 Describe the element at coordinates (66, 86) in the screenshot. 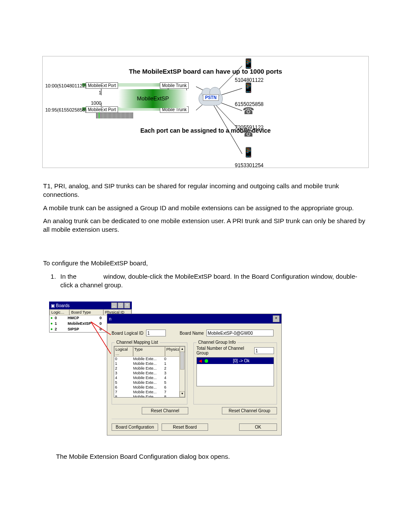

I see `endpoint-a: 10:00(5104801122)` at that location.